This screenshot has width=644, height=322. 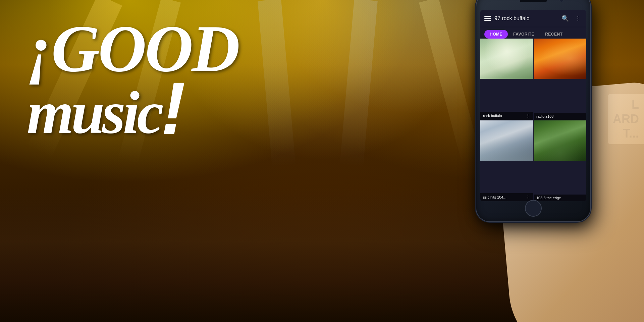 I want to click on phone-home-button, so click(x=533, y=208).